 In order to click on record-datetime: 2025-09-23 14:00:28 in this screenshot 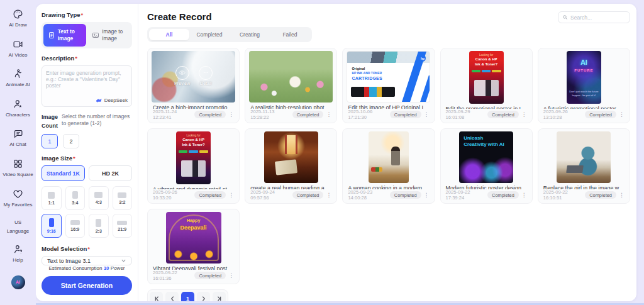, I will do `click(367, 195)`.